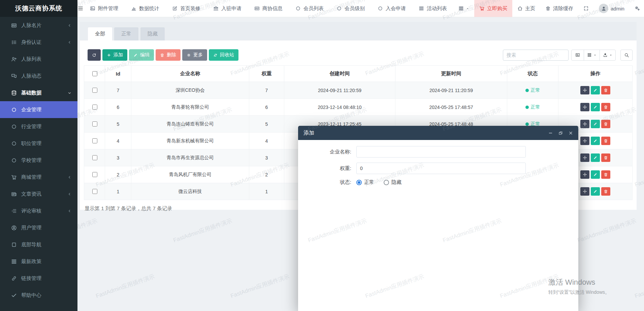 The image size is (644, 311). I want to click on cell-name: 青岛赛轮有限公司, so click(190, 107).